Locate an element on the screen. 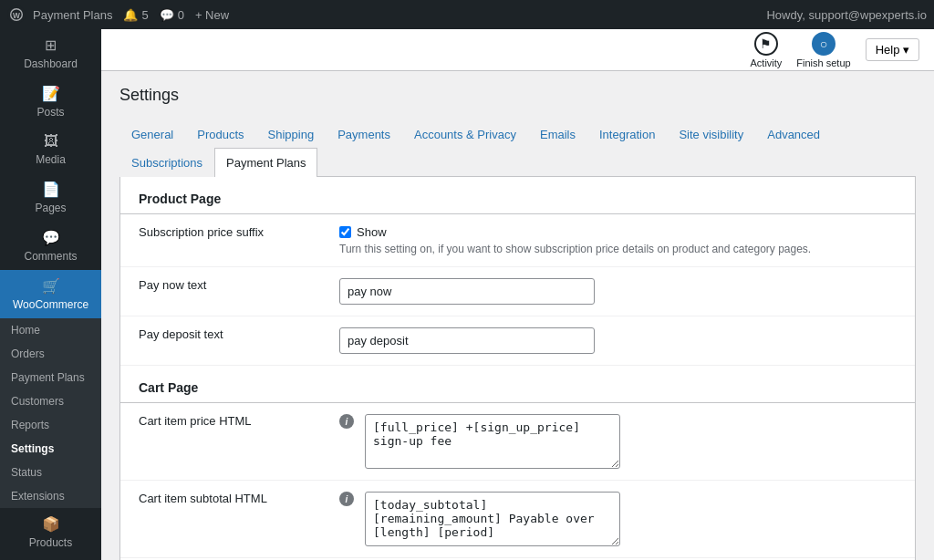 The height and width of the screenshot is (560, 934). pay-deposit-text-row: Pay deposit text is located at coordinates (518, 341).